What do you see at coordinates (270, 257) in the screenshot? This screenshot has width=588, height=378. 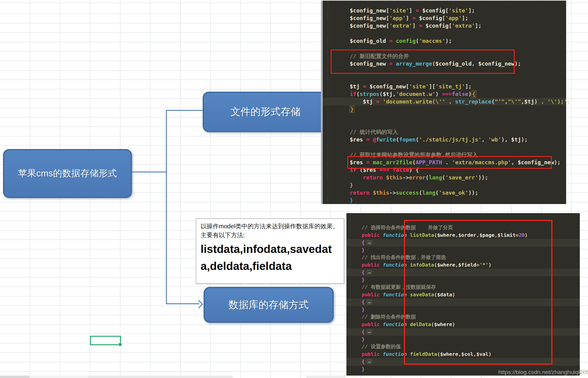 I see `note-methods-text: listdata,infodata,savedata,deldata,field…` at bounding box center [270, 257].